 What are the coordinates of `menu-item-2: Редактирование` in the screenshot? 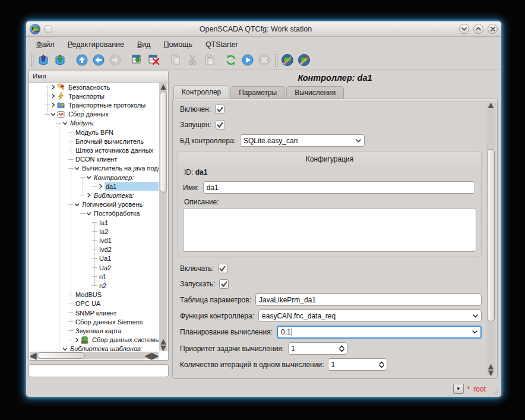 It's located at (96, 45).